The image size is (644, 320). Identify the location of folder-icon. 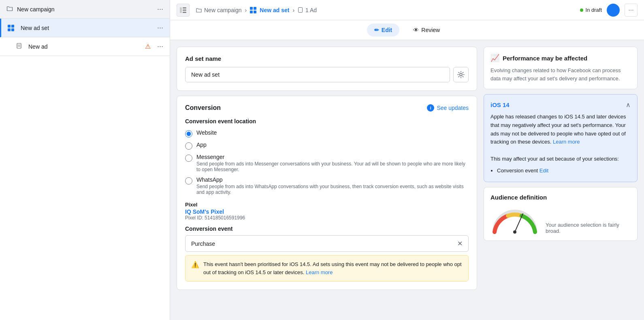
(10, 9).